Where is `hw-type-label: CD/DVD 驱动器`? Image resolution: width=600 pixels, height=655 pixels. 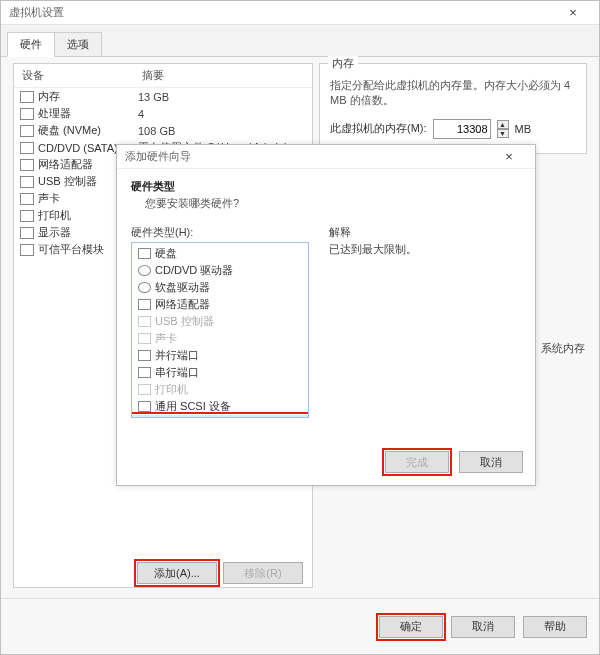
hw-type-label: CD/DVD 驱动器 is located at coordinates (194, 270).